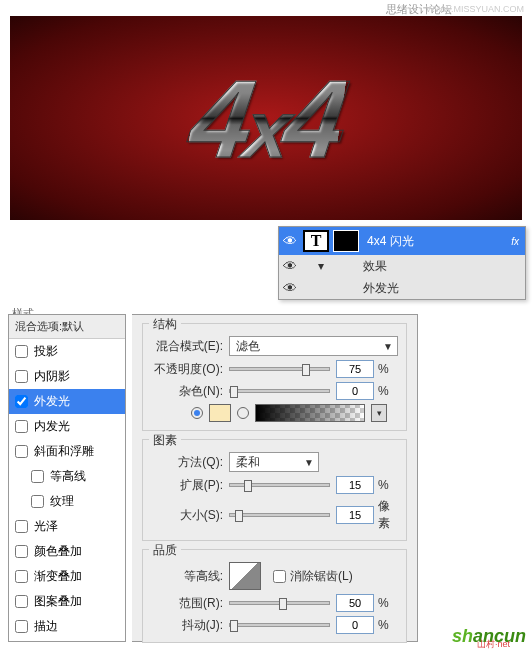  Describe the element at coordinates (274, 490) in the screenshot. I see `elements-group: 图素 方法(Q): 柔和 ▼ 扩展(P): % 大小(S): 像素` at that location.